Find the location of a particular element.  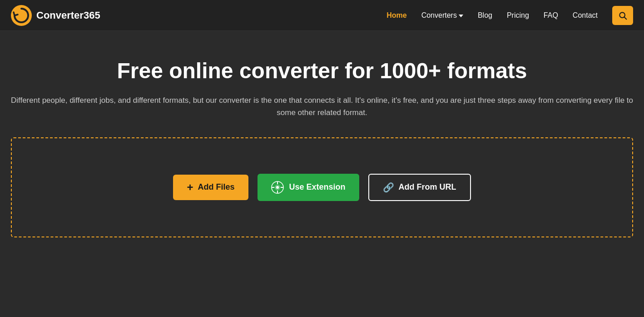

logo-text: Converter365 is located at coordinates (68, 15).